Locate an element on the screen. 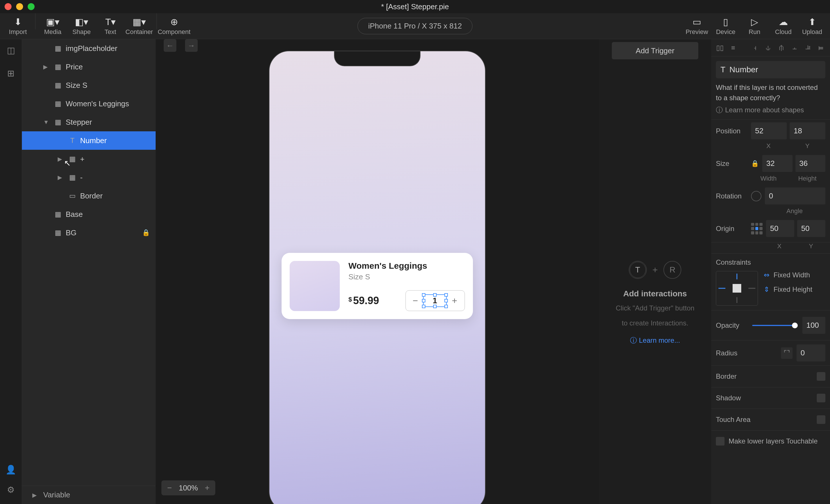 The width and height of the screenshot is (830, 504). product-card: Women's Leggings Size S $ 59.99 − 1 is located at coordinates (377, 286).